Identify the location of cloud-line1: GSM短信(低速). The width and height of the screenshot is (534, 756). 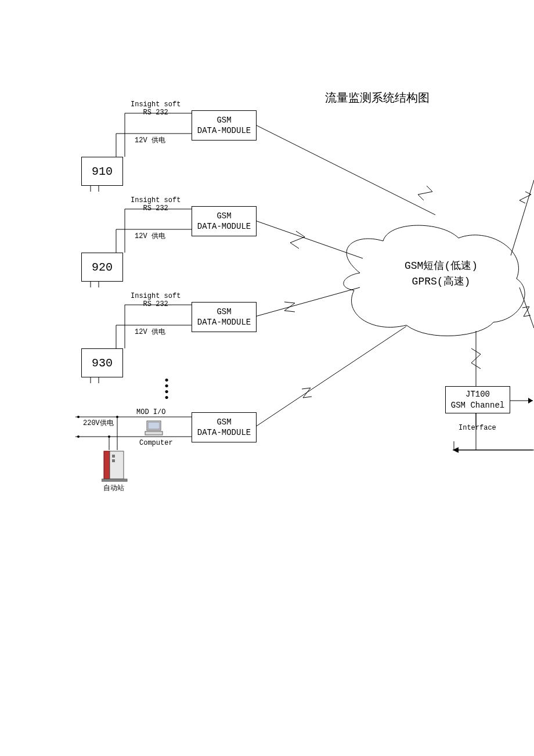
(441, 266).